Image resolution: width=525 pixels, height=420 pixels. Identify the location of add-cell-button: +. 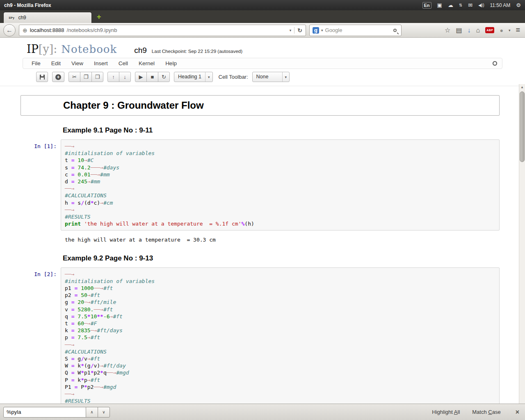
(58, 77).